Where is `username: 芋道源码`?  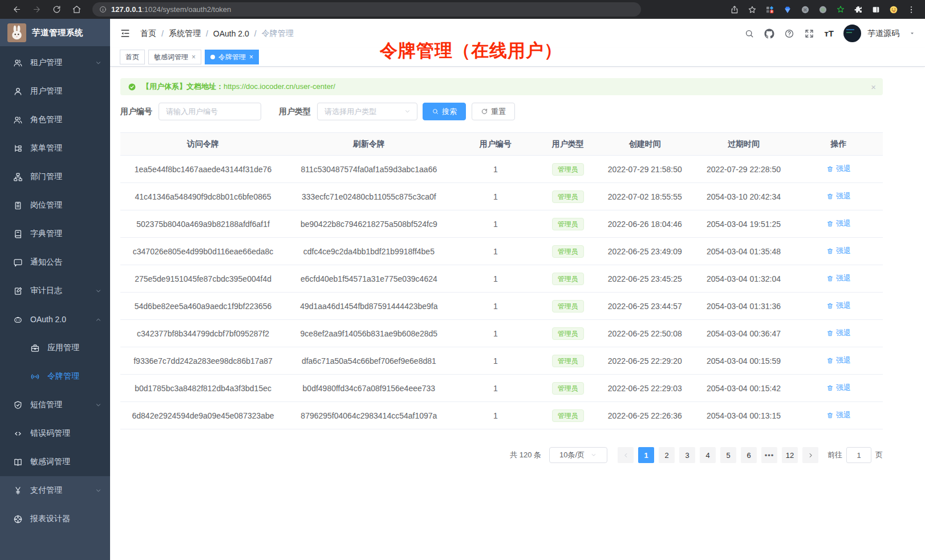
username: 芋道源码 is located at coordinates (883, 34).